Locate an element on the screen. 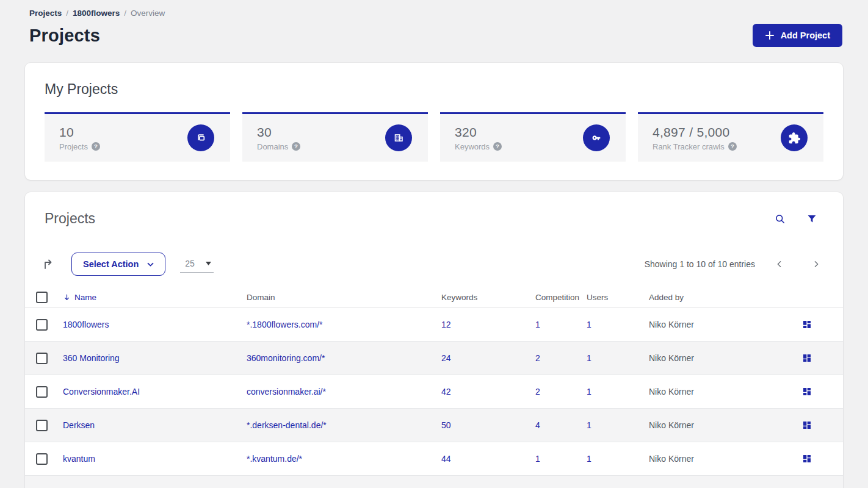  projects-count: 10 is located at coordinates (79, 132).